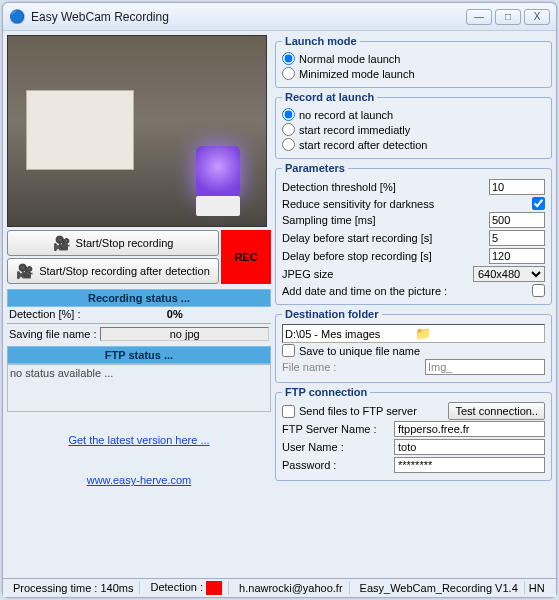  I want to click on minimize-button: —, so click(479, 17).